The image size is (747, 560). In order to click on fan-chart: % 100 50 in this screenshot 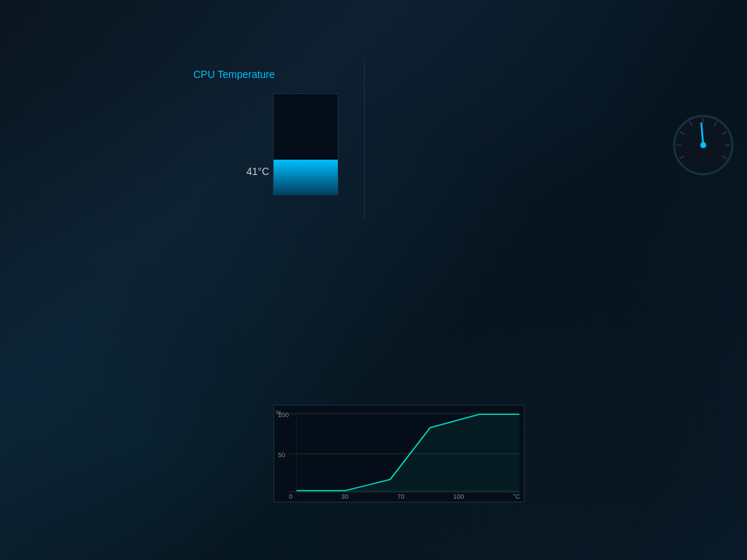, I will do `click(399, 454)`.